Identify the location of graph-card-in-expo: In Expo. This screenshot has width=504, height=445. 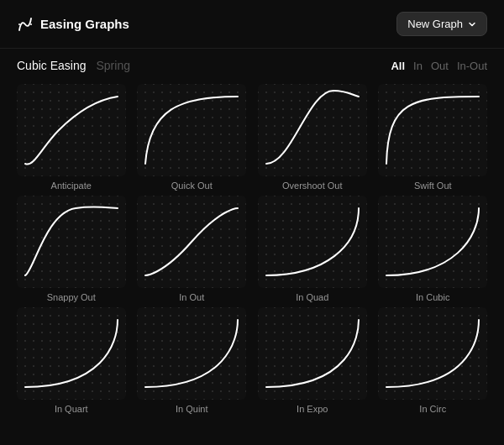
(312, 361).